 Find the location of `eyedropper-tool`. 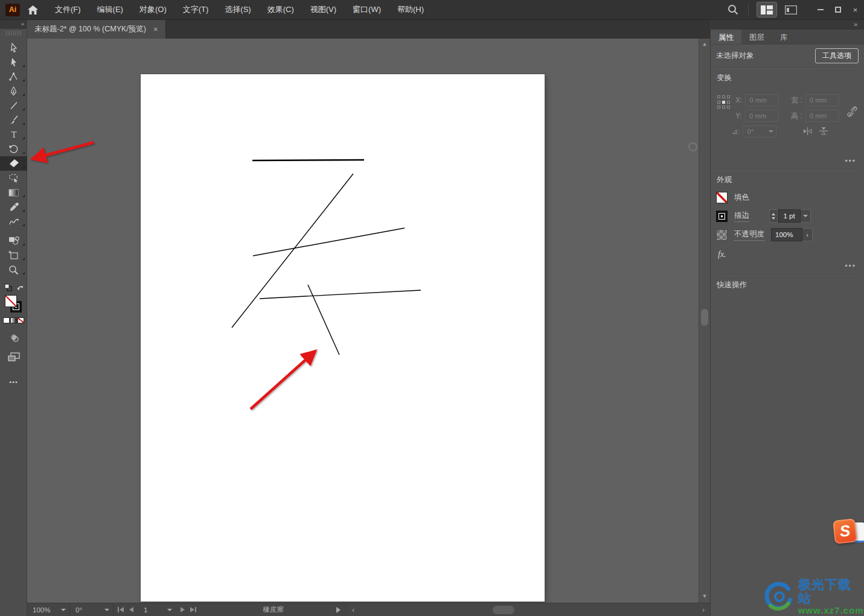

eyedropper-tool is located at coordinates (13, 207).